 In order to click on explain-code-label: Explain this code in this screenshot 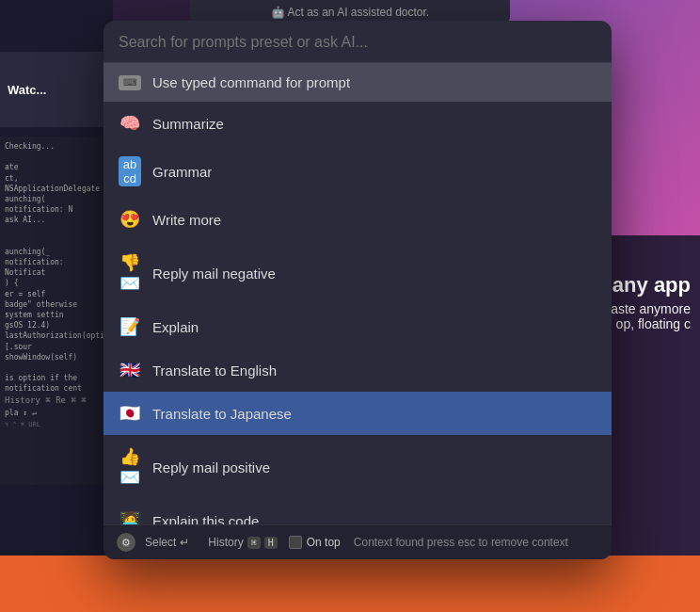, I will do `click(374, 520)`.